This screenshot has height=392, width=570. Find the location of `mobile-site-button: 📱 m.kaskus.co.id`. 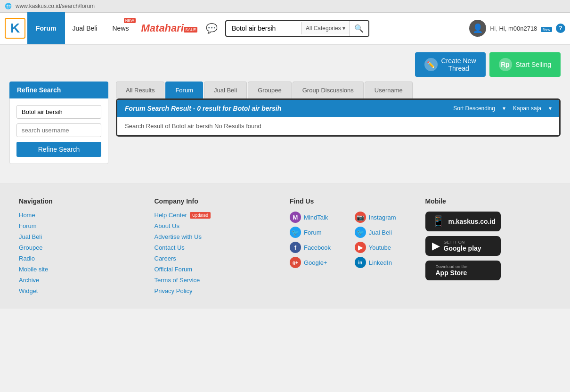

mobile-site-button: 📱 m.kaskus.co.id is located at coordinates (463, 221).